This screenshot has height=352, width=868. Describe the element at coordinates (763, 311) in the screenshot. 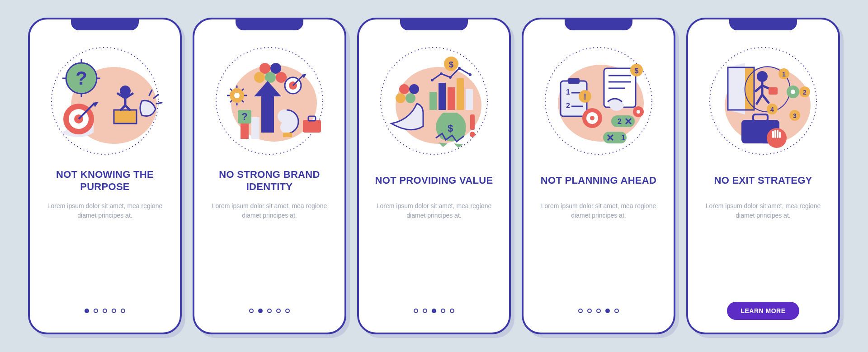

I see `slide-footer: LEARN MORE` at that location.